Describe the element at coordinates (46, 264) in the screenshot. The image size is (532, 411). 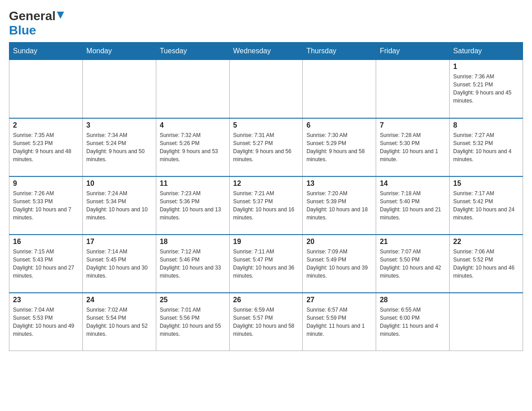
I see `day-info: Sunrise: 7:15 AMSunset: 5:43 PMDaylight:…` at that location.